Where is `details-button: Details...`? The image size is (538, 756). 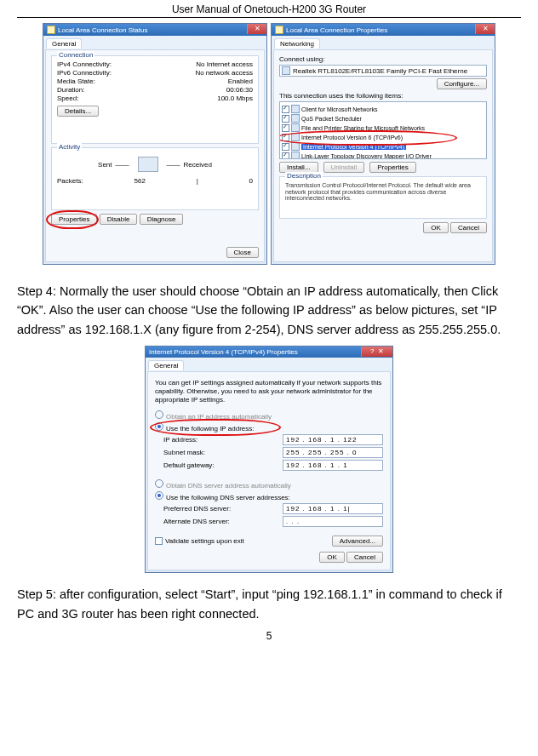
details-button: Details... is located at coordinates (78, 111).